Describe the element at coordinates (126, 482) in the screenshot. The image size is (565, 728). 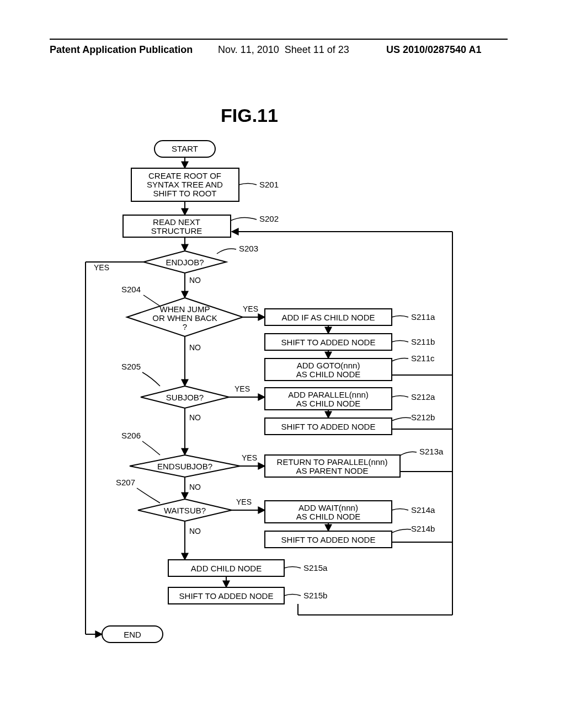
I see `label-s207: S207` at that location.